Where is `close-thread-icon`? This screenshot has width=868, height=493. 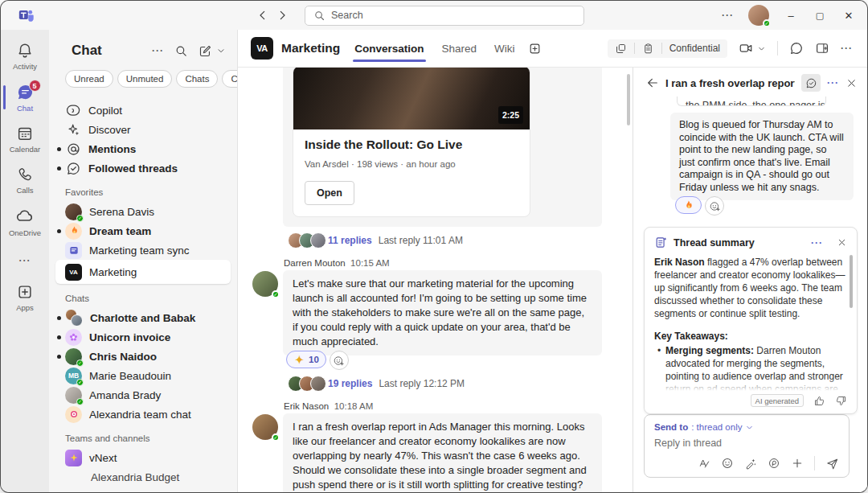 close-thread-icon is located at coordinates (852, 84).